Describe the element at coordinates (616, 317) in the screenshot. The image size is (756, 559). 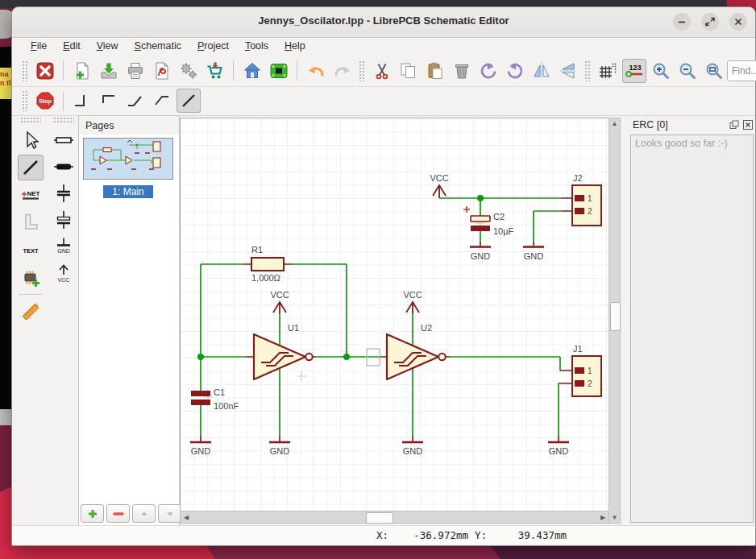
I see `vertical-scroll-thumb` at that location.